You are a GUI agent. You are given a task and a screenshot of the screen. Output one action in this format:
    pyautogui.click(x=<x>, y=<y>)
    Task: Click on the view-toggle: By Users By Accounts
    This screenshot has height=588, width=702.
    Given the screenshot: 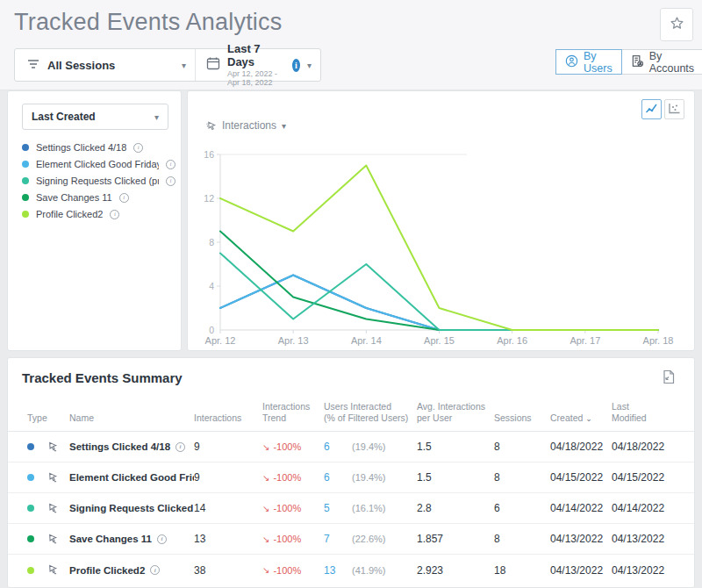 What is the action you would take?
    pyautogui.click(x=628, y=61)
    